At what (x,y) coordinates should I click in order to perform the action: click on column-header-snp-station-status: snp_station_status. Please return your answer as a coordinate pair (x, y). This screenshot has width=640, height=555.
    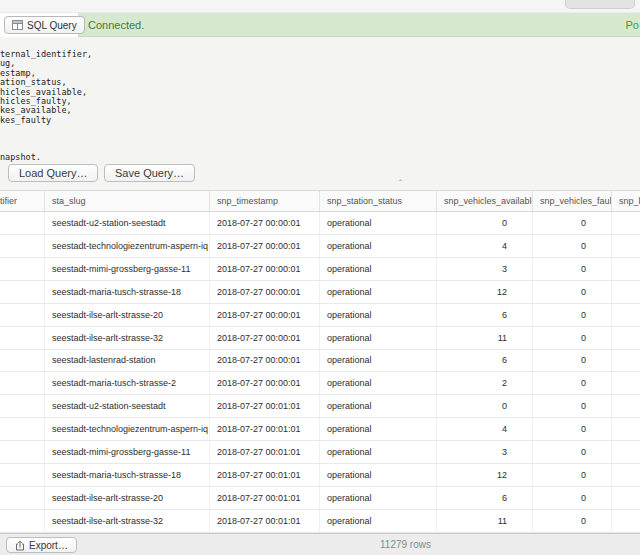
    Looking at the image, I should click on (378, 201).